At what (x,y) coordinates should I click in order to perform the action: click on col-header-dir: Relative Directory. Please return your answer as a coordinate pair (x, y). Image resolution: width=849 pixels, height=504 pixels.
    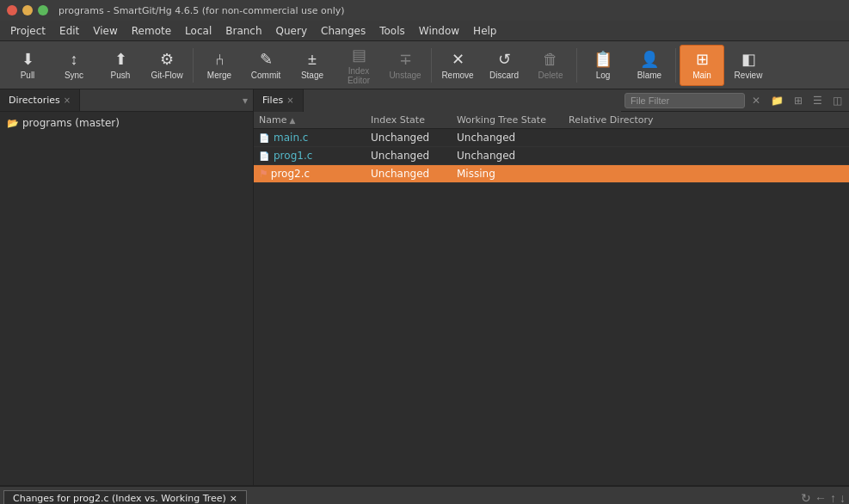
    Looking at the image, I should click on (619, 120).